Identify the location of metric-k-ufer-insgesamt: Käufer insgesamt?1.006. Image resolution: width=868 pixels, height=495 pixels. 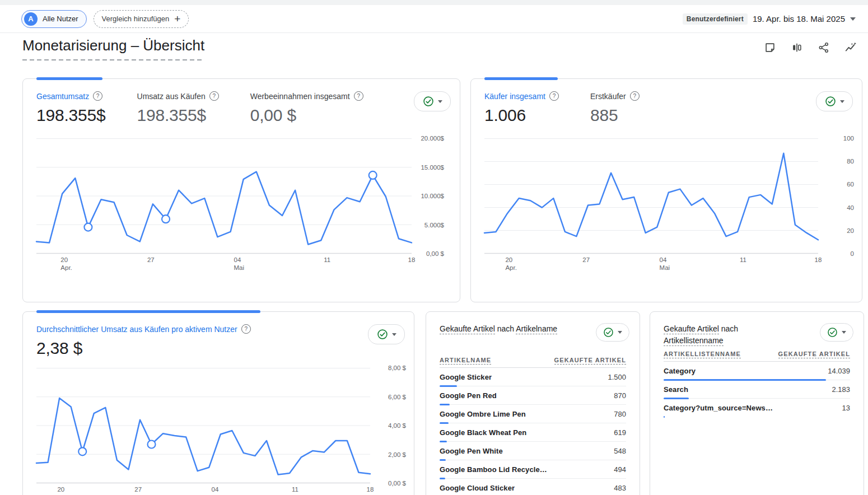
(522, 108).